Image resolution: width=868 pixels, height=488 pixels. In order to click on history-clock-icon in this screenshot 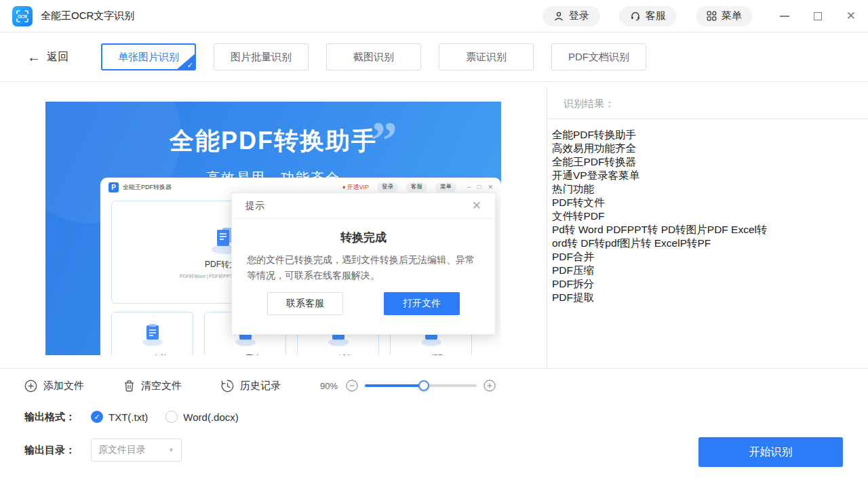, I will do `click(228, 386)`.